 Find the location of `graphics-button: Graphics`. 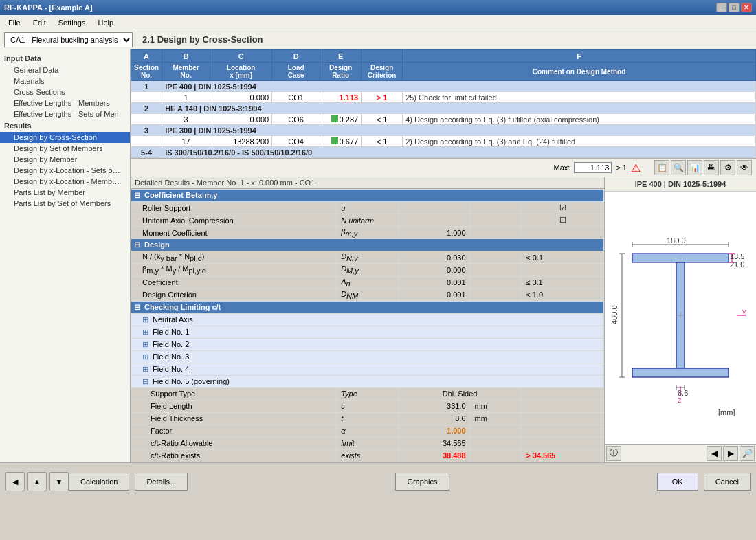

graphics-button: Graphics is located at coordinates (422, 482).